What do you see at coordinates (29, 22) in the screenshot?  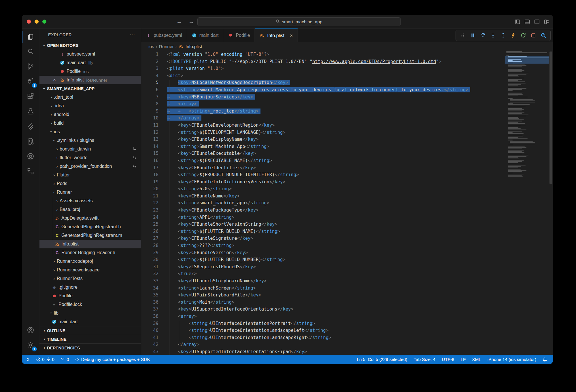 I see `traffic-close-button` at bounding box center [29, 22].